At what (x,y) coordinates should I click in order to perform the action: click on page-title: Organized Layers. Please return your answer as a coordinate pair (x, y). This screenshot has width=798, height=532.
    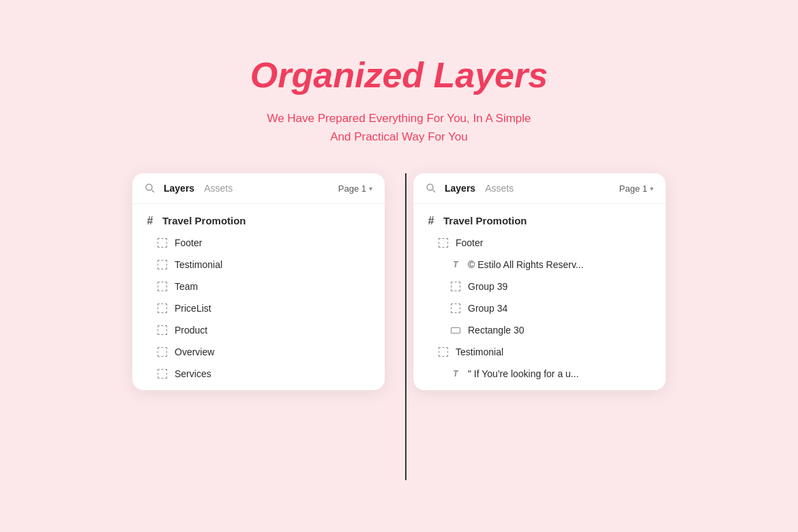
    Looking at the image, I should click on (399, 75).